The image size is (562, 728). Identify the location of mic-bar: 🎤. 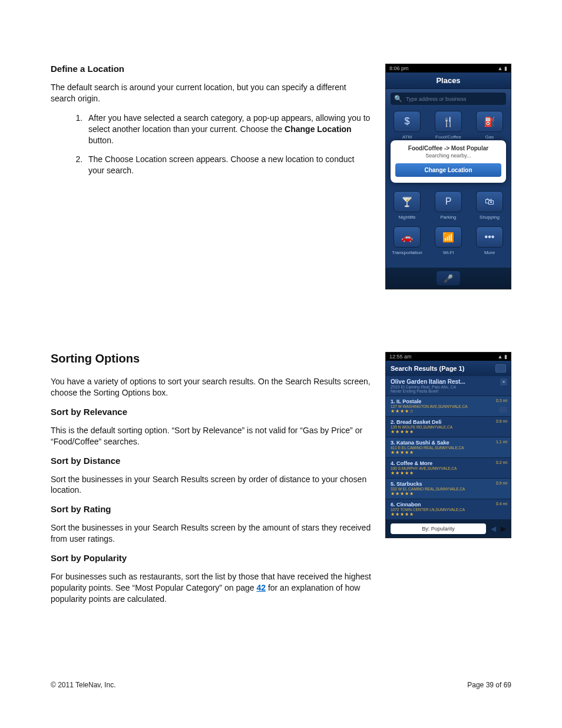
(448, 278).